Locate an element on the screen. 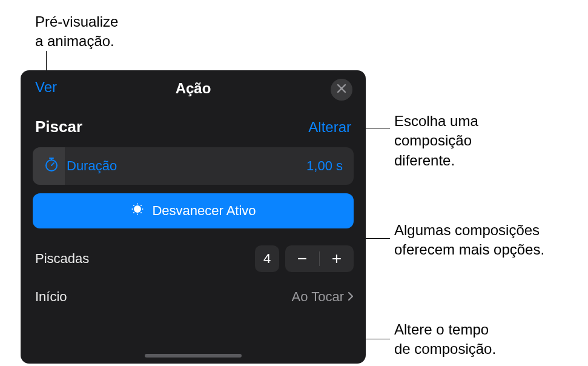 The width and height of the screenshot is (588, 366). blinks-row: Piscadas 4 − + is located at coordinates (193, 258).